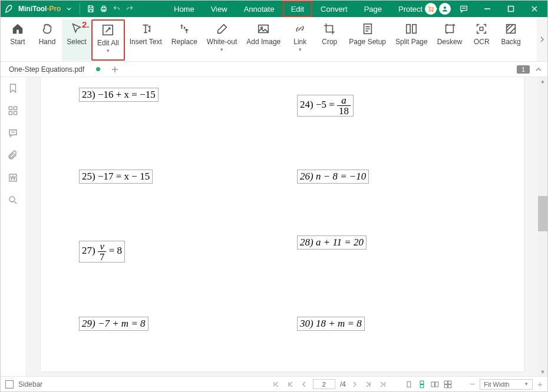 The height and width of the screenshot is (392, 548). I want to click on title-dropdown-icon, so click(69, 9).